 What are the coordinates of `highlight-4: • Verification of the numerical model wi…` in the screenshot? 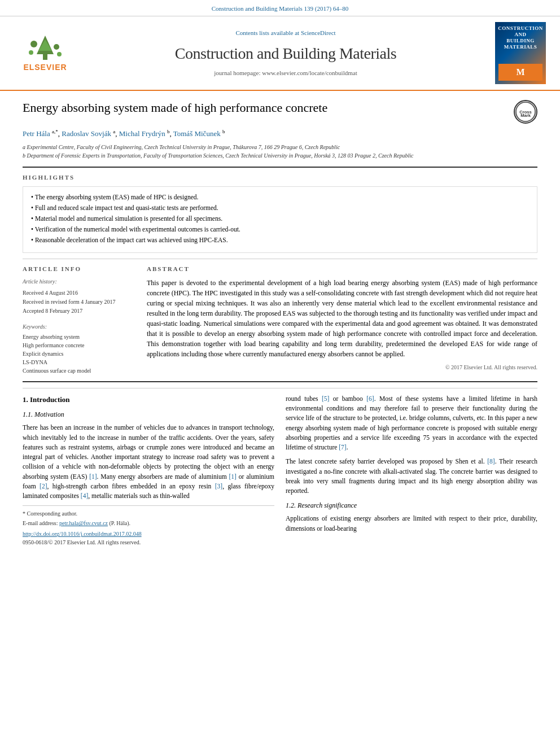 It's located at (280, 229).